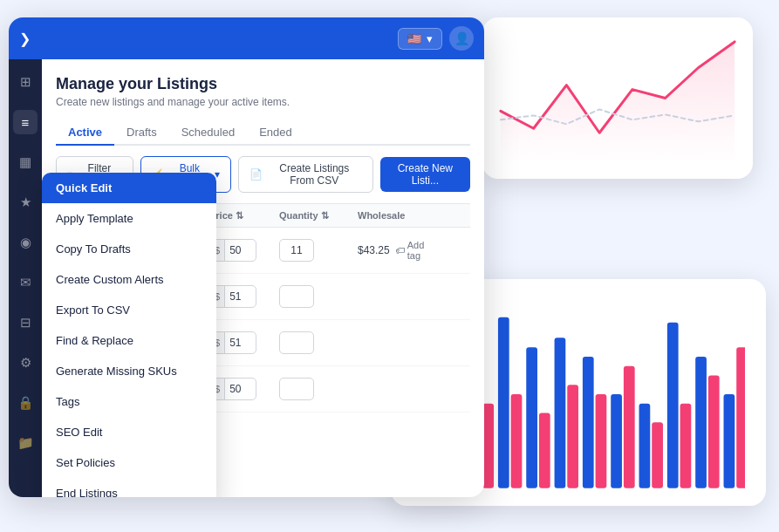 The height and width of the screenshot is (532, 779). Describe the element at coordinates (400, 250) in the screenshot. I see `tag-icon: 🏷` at that location.